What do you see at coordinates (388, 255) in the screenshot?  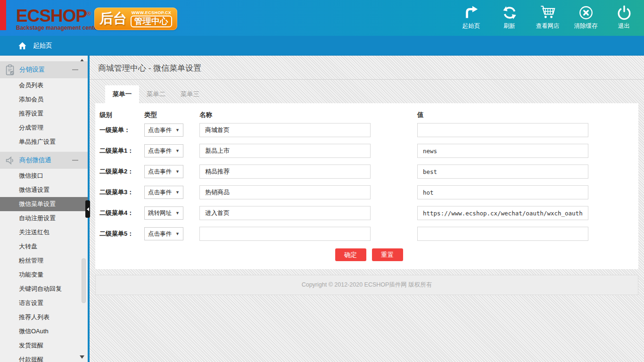 I see `reset-button: 重置` at bounding box center [388, 255].